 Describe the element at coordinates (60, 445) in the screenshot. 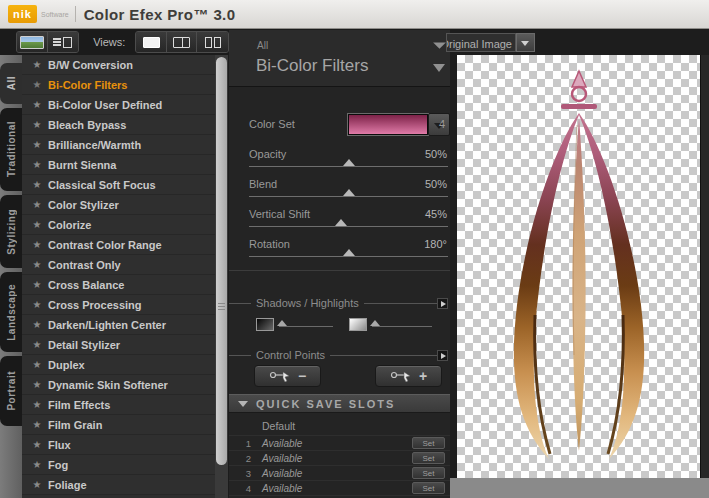

I see `filter-label: Flux` at that location.